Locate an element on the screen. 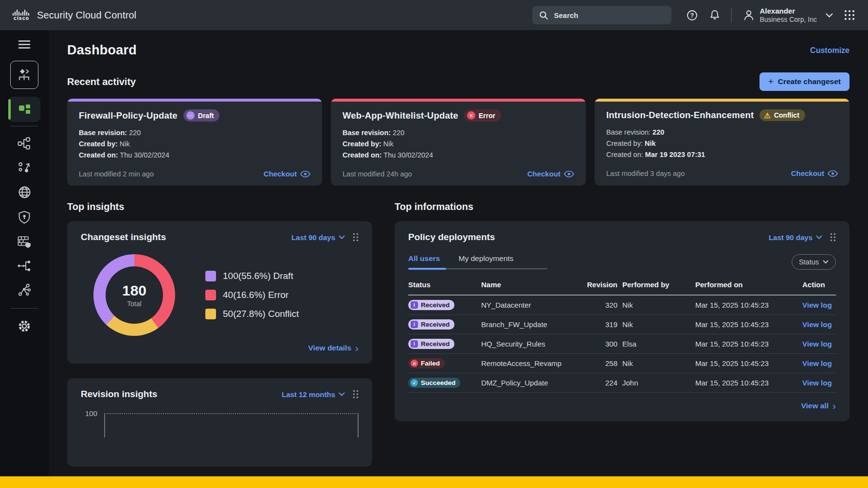 The height and width of the screenshot is (488, 868). column-header-revision: Revision is located at coordinates (603, 285).